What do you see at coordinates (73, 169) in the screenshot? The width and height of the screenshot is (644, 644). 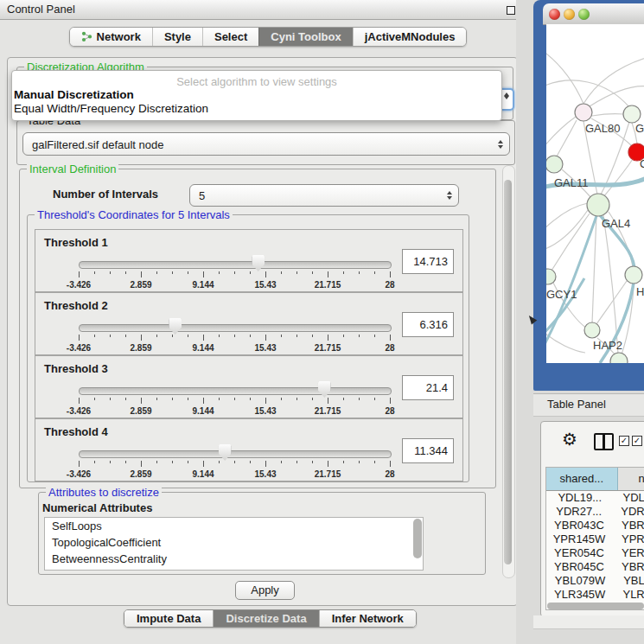 I see `group-label: Interval Definition` at bounding box center [73, 169].